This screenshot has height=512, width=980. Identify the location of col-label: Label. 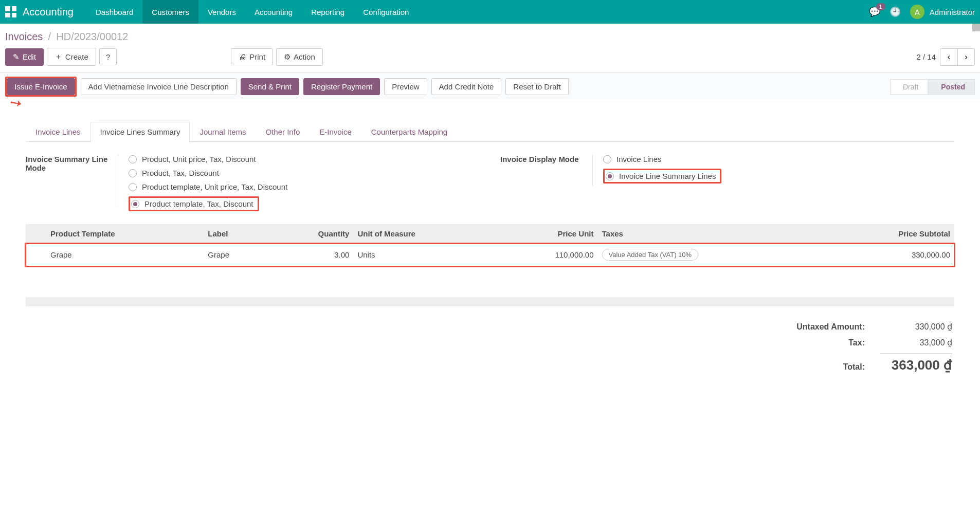
(235, 234).